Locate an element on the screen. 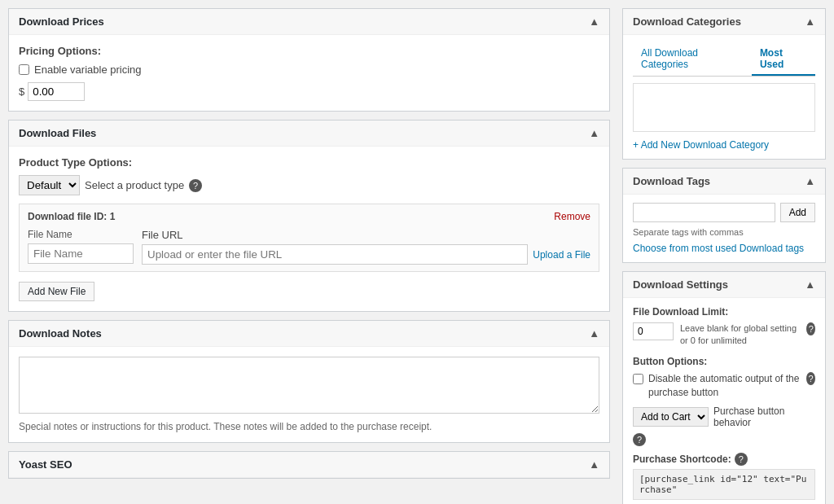 This screenshot has height=504, width=834. download-categories-metabox: Download Categories ▲ All Download Categ… is located at coordinates (724, 84).